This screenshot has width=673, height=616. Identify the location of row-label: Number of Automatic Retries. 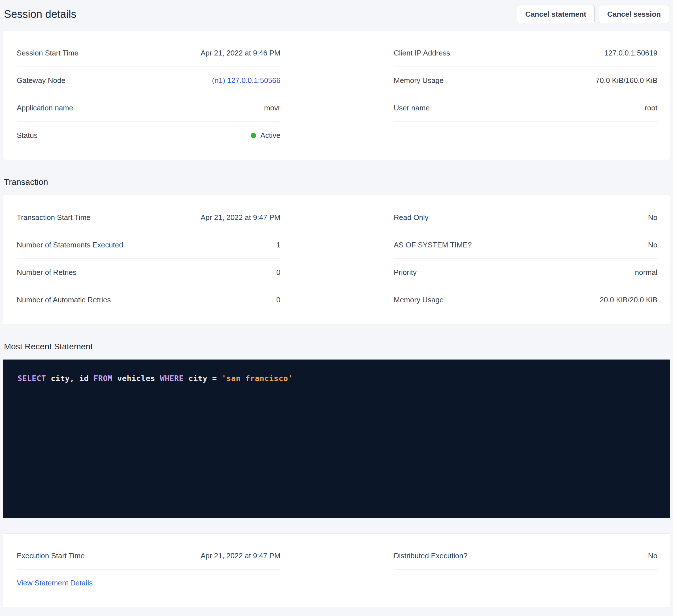
(64, 300).